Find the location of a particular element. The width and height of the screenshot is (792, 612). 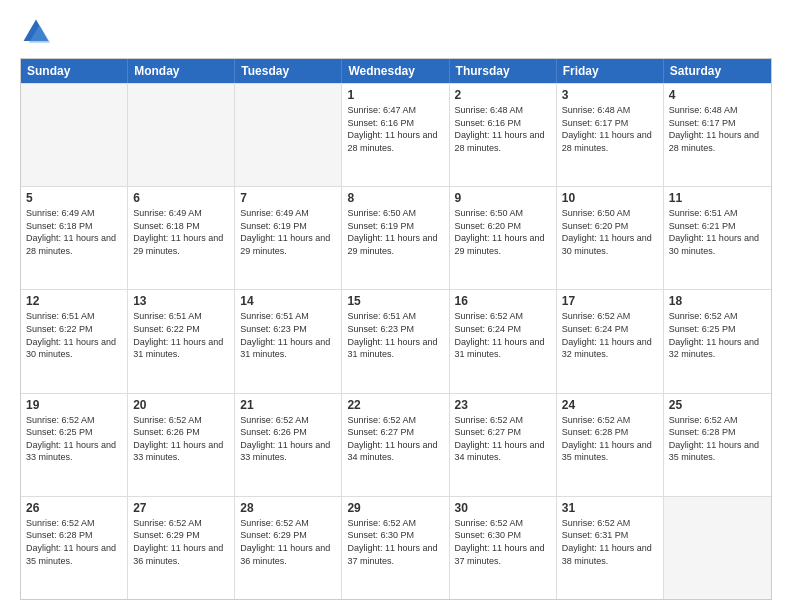

cell-date-number: 10 is located at coordinates (610, 198).